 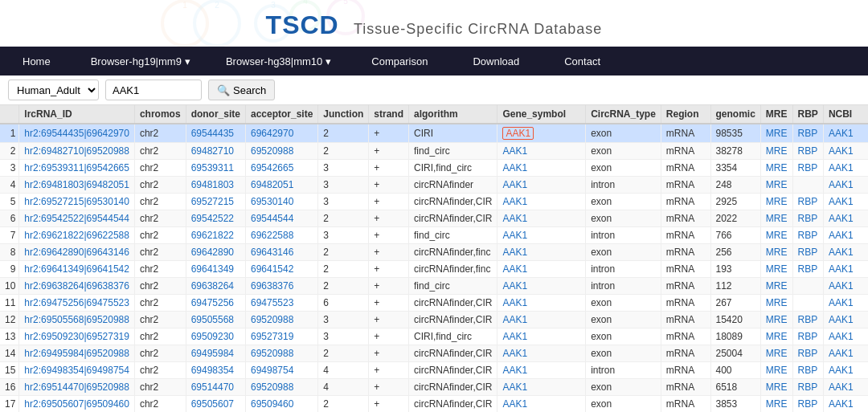 What do you see at coordinates (434, 337) in the screenshot?
I see `table-row: 13hr2:69509230|69527319chr26950923069527…` at bounding box center [434, 337].